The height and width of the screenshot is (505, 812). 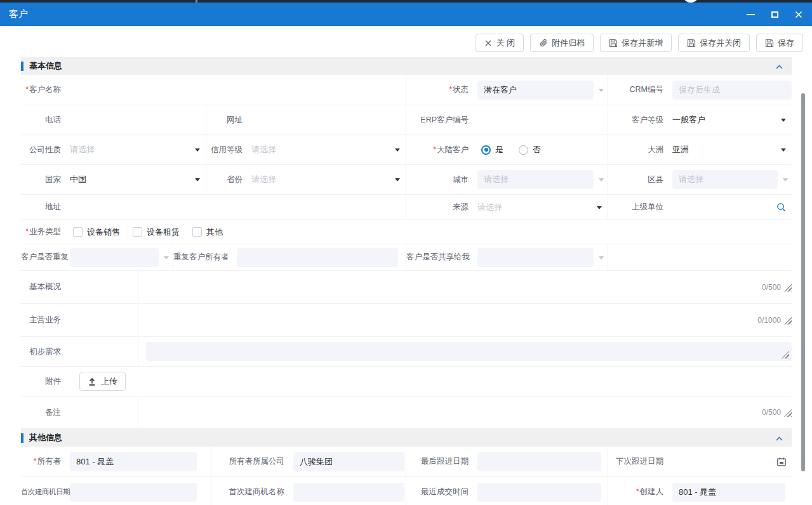 What do you see at coordinates (499, 150) in the screenshot?
I see `radio-yes-label: 是` at bounding box center [499, 150].